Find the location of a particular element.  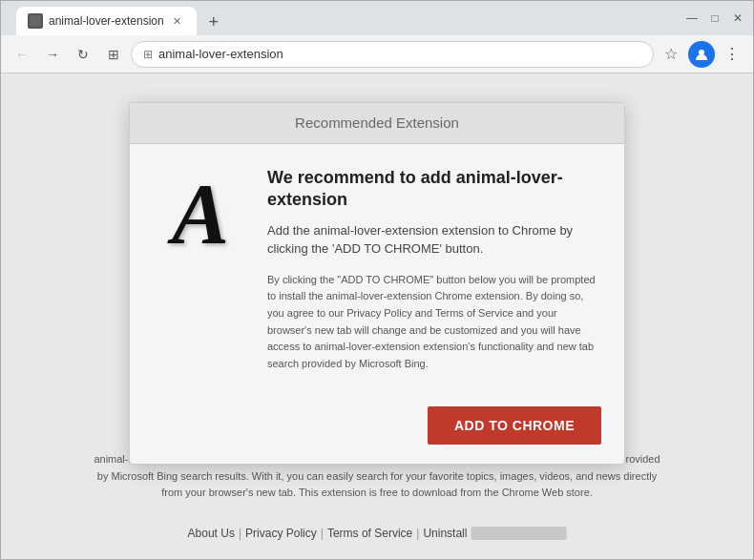

nav-right-controls: ☆ ⋮ is located at coordinates (702, 54).